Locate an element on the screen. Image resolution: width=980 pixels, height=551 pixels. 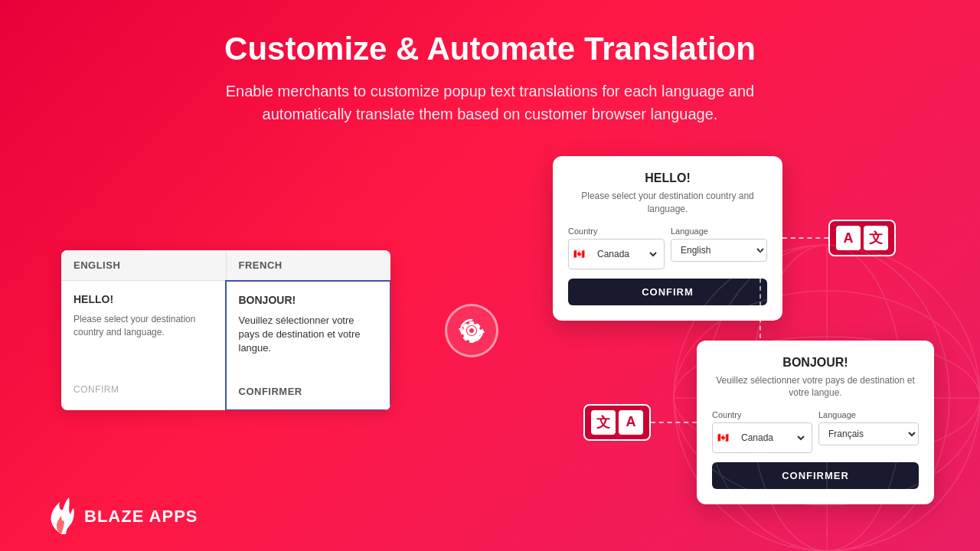
table-body: HELLO! Please select your destination co… is located at coordinates (226, 346).